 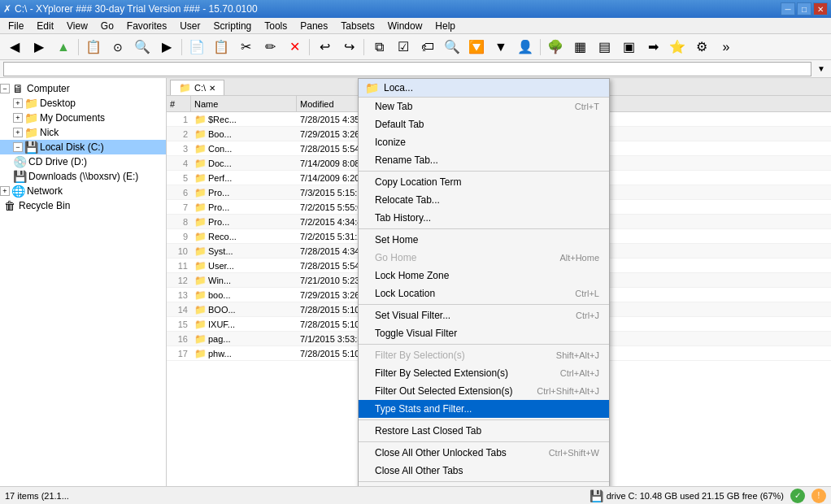 What do you see at coordinates (83, 176) in the screenshot?
I see `sidebar-item-downloads: 💾 Downloads (\\boxsrv) (E:)` at bounding box center [83, 176].